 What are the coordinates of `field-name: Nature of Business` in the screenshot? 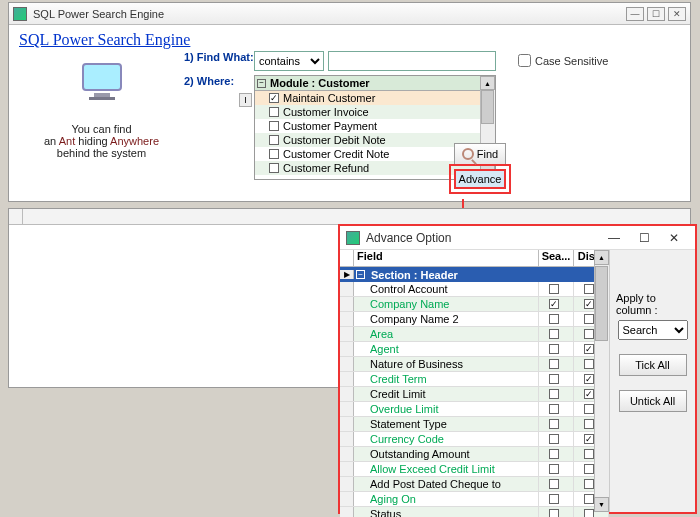 It's located at (446, 364).